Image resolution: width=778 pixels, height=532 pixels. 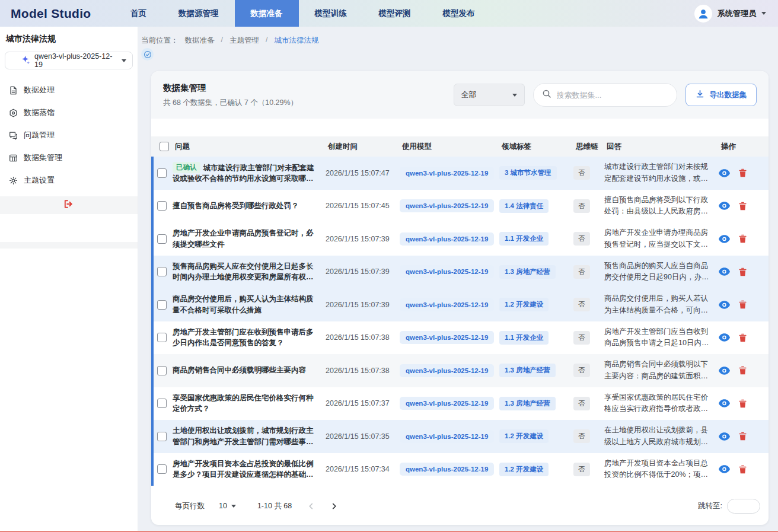 What do you see at coordinates (461, 206) in the screenshot?
I see `table-row: 擅自预售商品房将受到哪些行政处罚？ 2026/1/15 15:07:45 qwe…` at bounding box center [461, 206].